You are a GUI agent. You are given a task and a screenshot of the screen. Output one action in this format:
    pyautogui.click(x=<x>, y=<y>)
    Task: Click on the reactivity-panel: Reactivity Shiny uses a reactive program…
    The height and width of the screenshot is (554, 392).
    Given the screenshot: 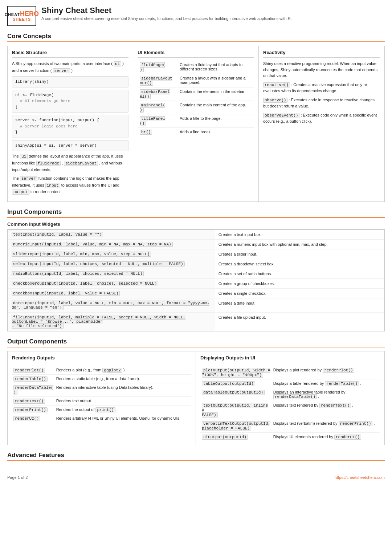 What is the action you would take?
    pyautogui.click(x=322, y=124)
    